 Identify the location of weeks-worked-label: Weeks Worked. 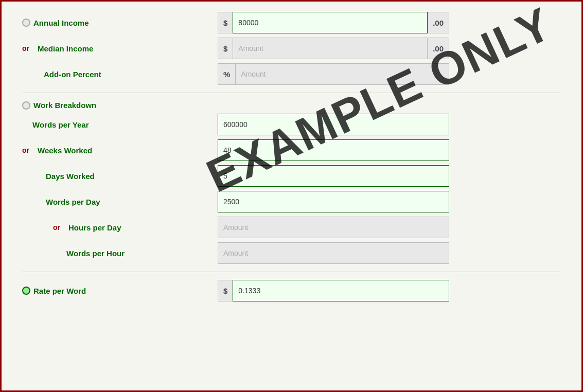
(65, 150).